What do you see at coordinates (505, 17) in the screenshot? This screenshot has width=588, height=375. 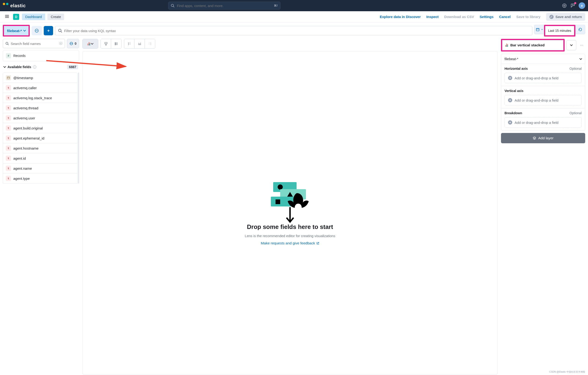 I see `cancel-link: Cancel` at bounding box center [505, 17].